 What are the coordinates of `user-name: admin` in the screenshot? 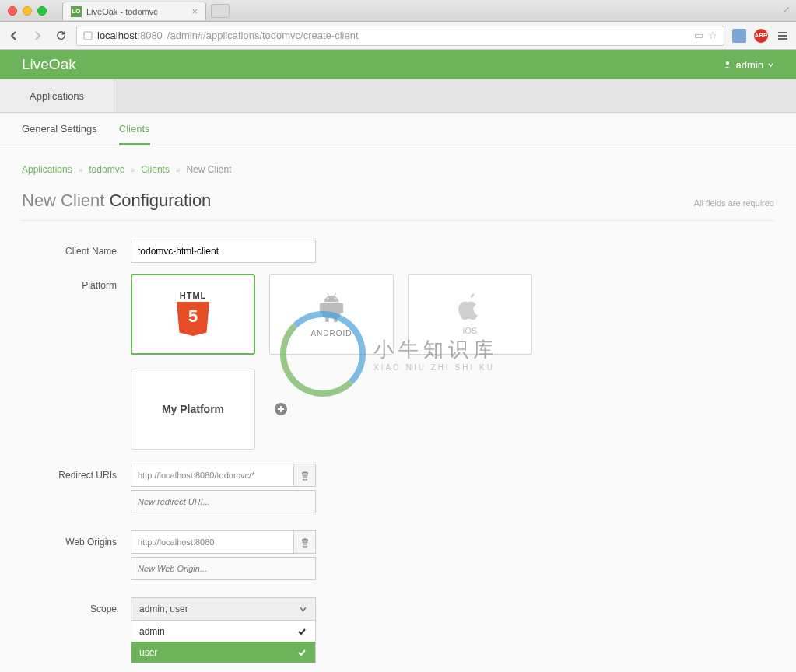 It's located at (750, 65).